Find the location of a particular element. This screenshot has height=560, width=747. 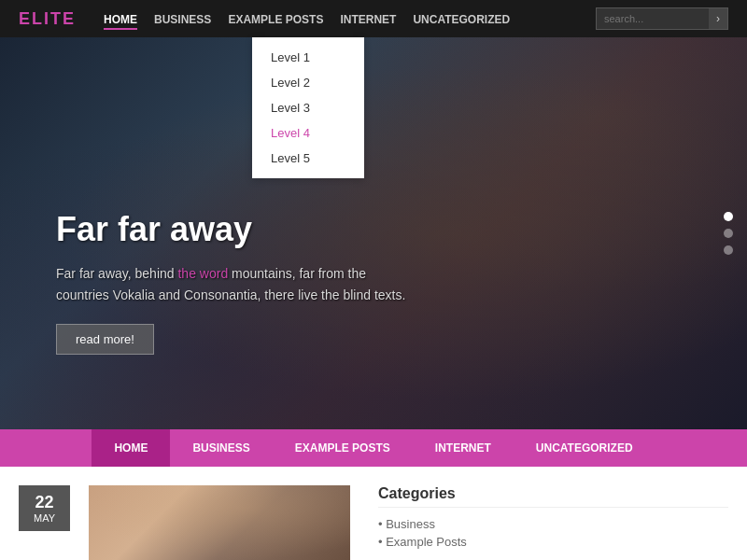

sidebar-item-example-posts: Example Posts is located at coordinates (553, 541).